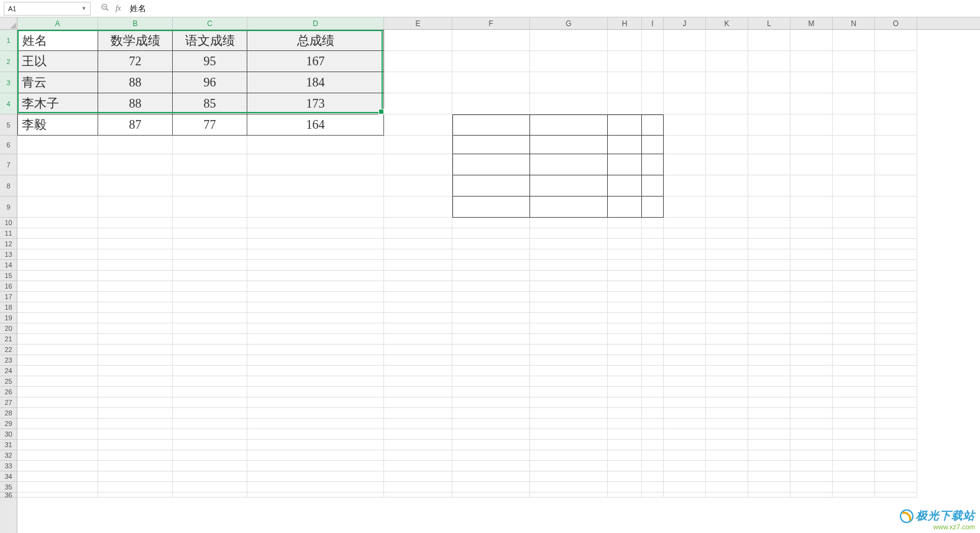 This screenshot has width=980, height=533. Describe the element at coordinates (9, 244) in the screenshot. I see `row-header-12: 12` at that location.